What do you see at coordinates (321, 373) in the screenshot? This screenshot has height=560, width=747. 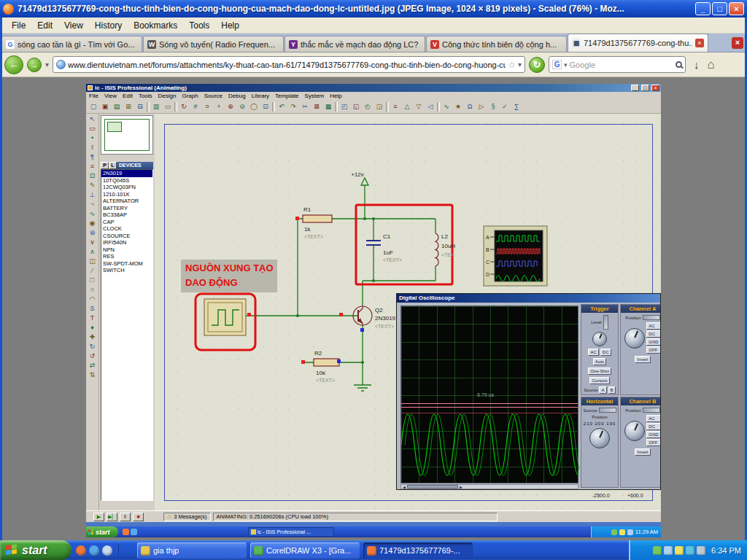 I see `svg-text: 10k` at bounding box center [321, 373].